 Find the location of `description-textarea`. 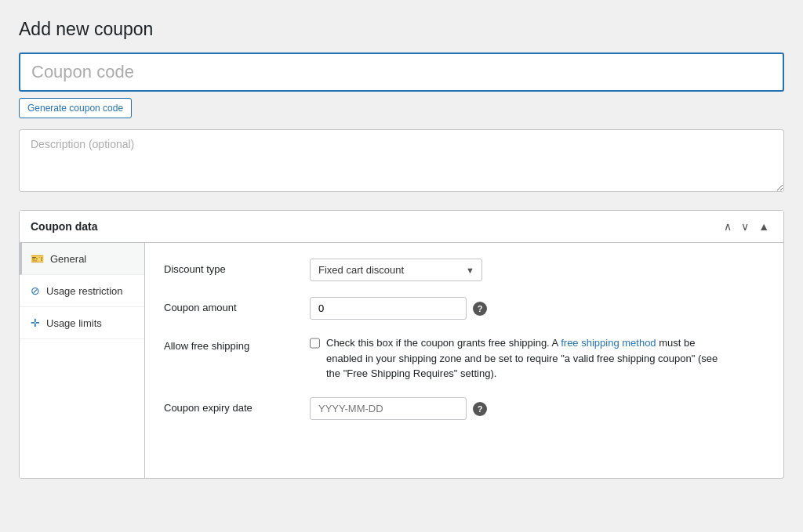

description-textarea is located at coordinates (402, 161).